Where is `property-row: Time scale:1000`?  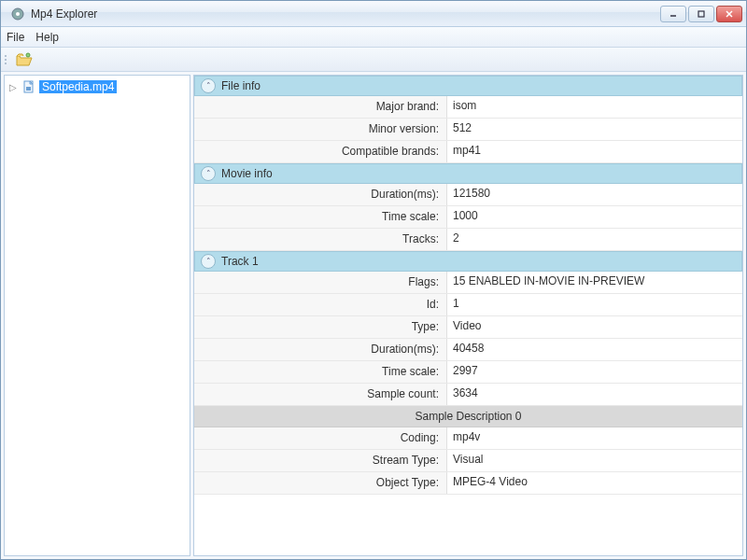
property-row: Time scale:1000 is located at coordinates (469, 217).